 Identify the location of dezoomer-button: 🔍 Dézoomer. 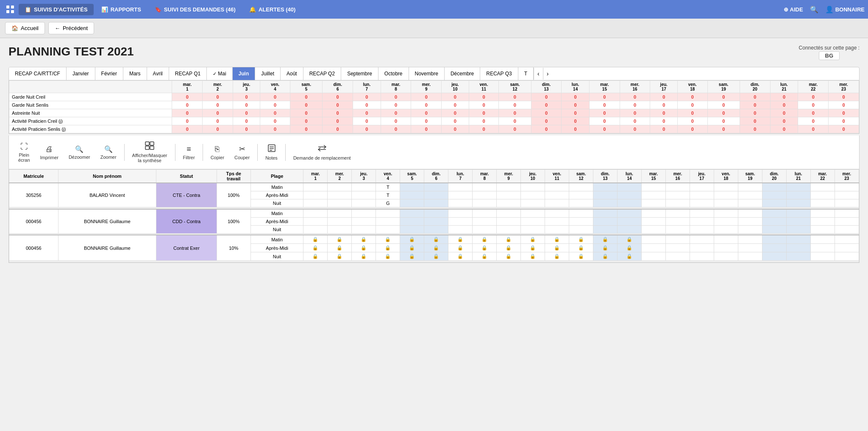
(80, 152).